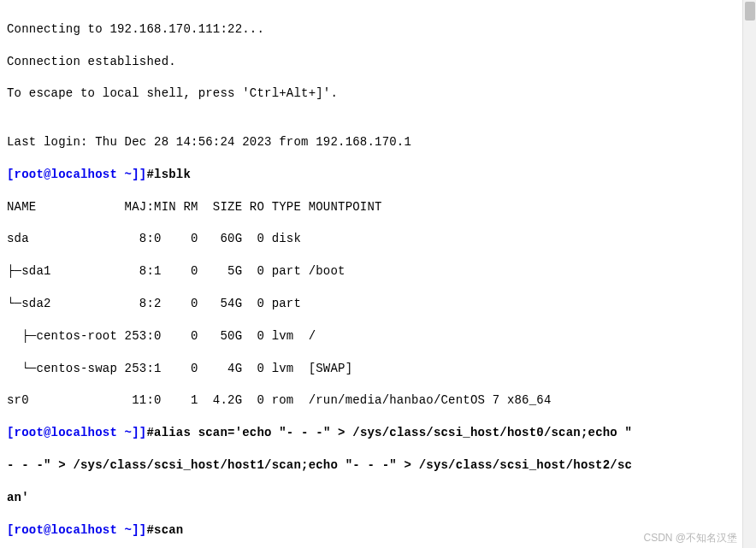 Image resolution: width=756 pixels, height=548 pixels. Describe the element at coordinates (378, 94) in the screenshot. I see `line-escape: To escape to local shell, press 'Ctrl+Al…` at that location.